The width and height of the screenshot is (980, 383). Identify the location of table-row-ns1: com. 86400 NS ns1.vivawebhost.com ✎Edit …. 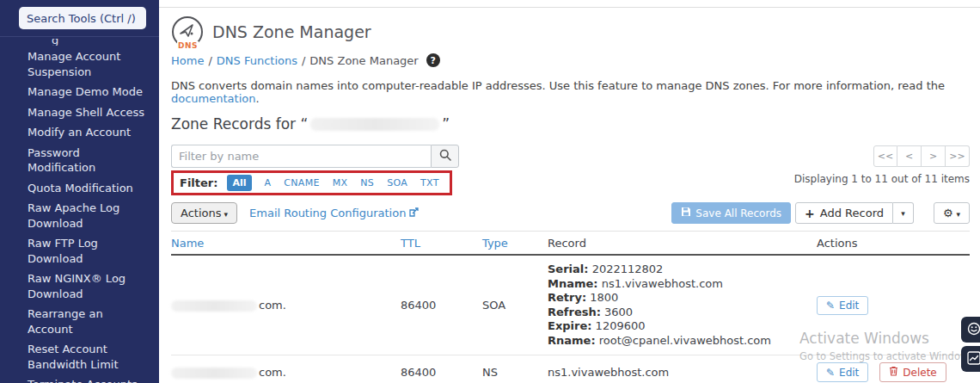
(571, 369).